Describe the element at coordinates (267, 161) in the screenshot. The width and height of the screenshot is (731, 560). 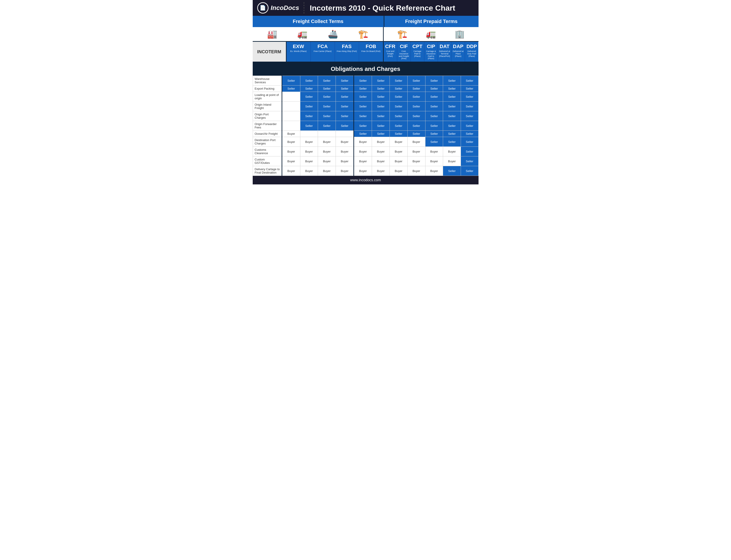
I see `row-label: Custom GST/Duties` at that location.